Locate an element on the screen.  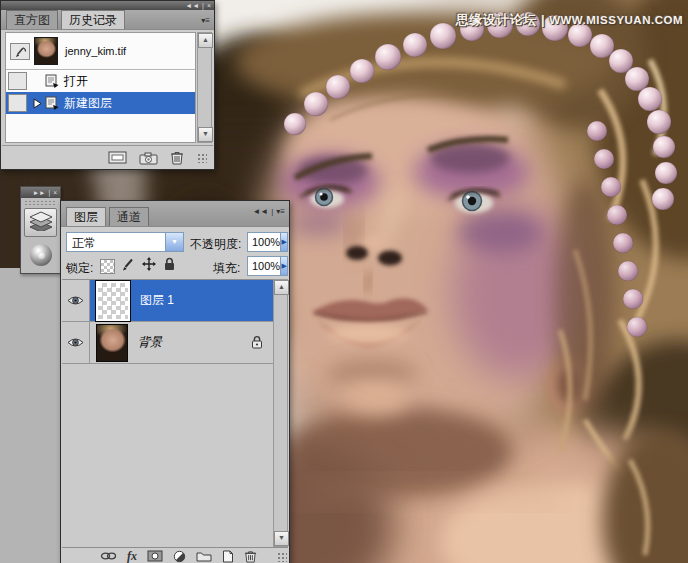
history-menu-icon: ▾≡ is located at coordinates (206, 20).